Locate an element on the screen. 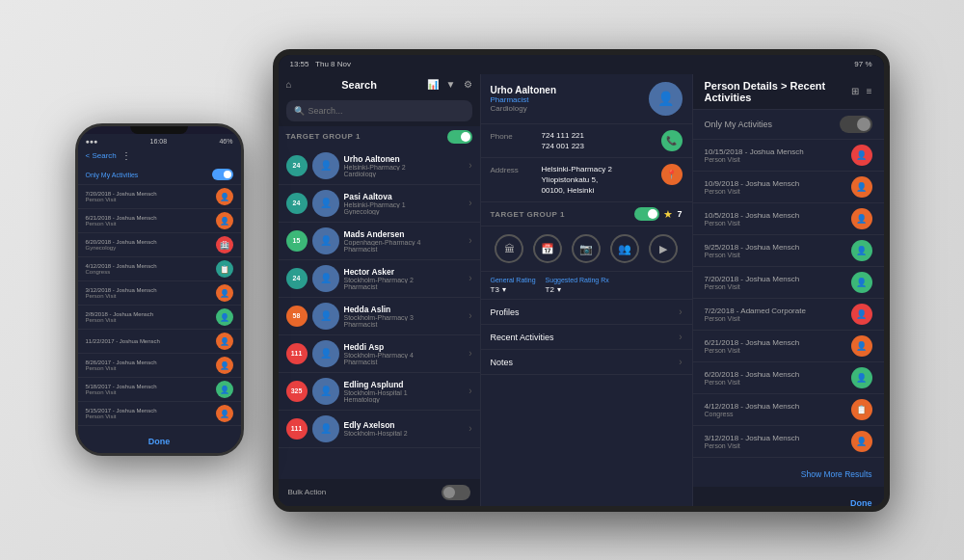  contact-item-edling: 325 👤 Edling Asplund Stockholm-Hospital … is located at coordinates (380, 391).